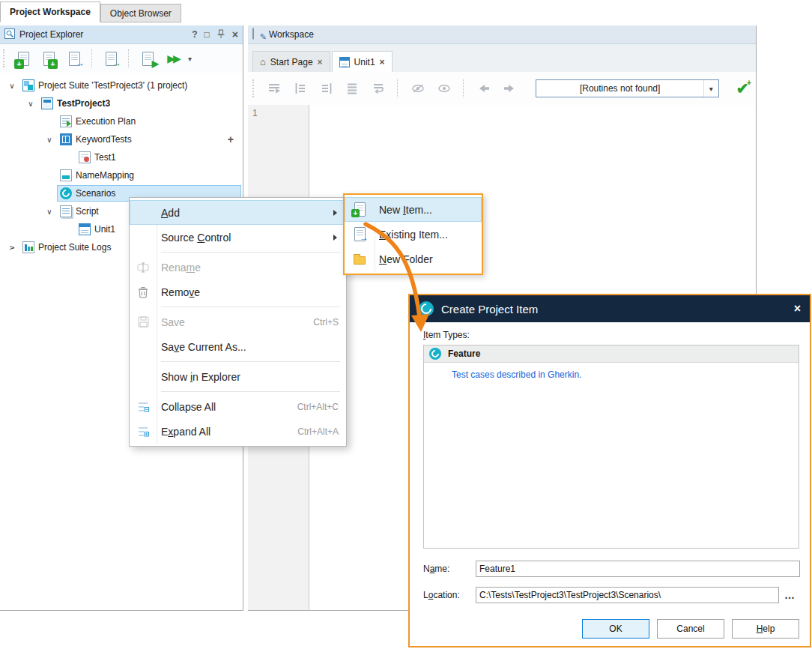 This screenshot has width=812, height=649. Describe the element at coordinates (143, 407) in the screenshot. I see `collapse-all-icon` at that location.